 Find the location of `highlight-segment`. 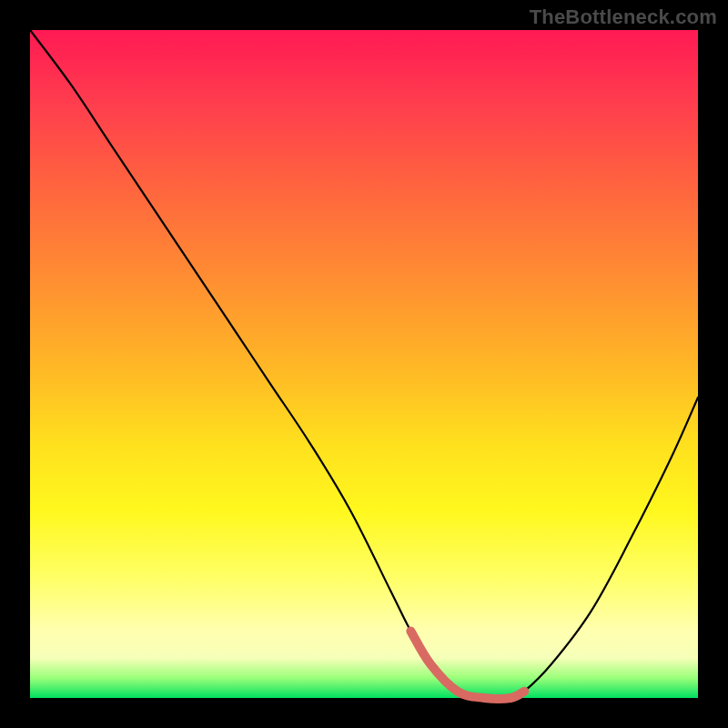

highlight-segment is located at coordinates (468, 665).